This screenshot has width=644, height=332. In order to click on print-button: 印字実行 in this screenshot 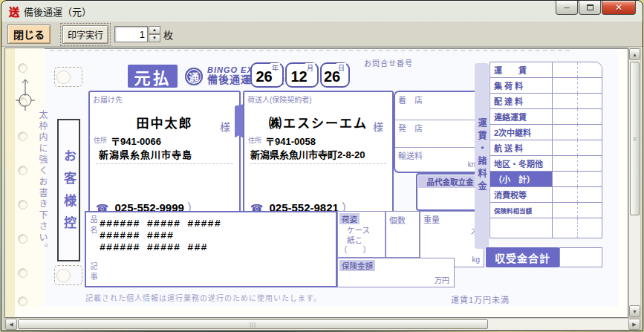, I will do `click(85, 34)`.